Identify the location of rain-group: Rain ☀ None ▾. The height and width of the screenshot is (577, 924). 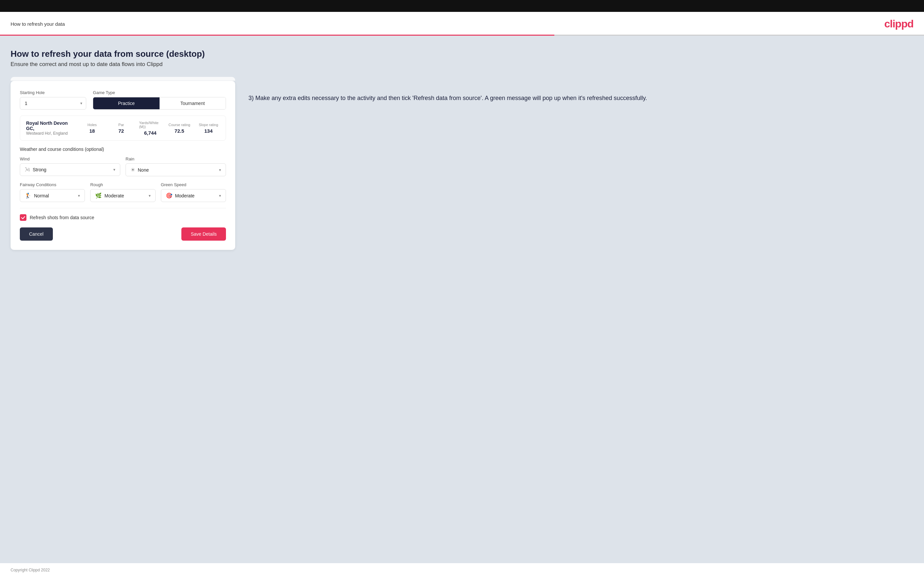
(176, 166).